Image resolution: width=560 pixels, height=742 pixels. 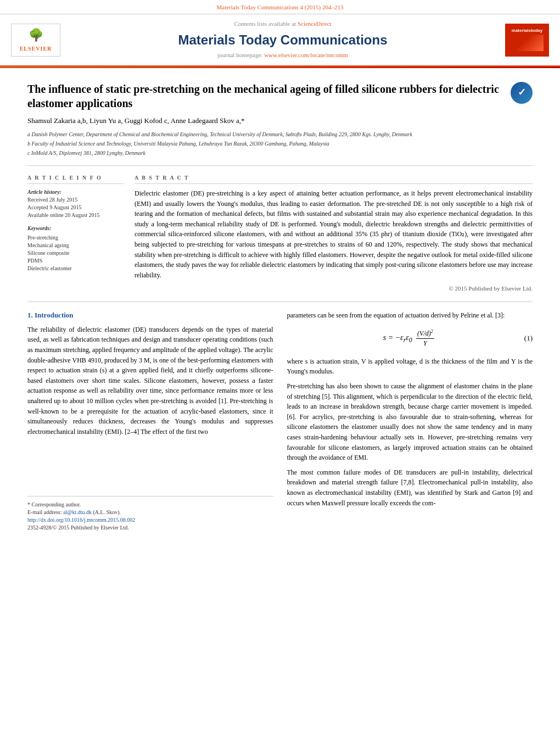 I want to click on copyright: © 2015 Published by Elsevier Ltd., so click(x=334, y=289).